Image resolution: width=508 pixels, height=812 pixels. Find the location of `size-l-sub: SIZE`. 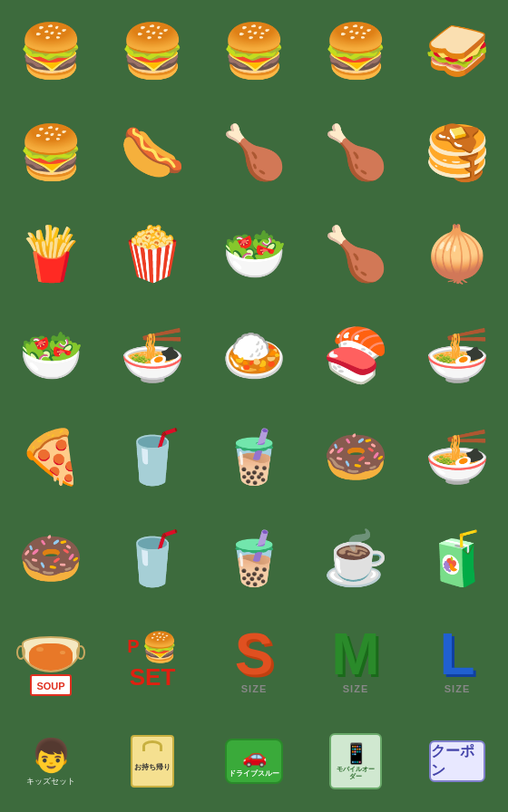

size-l-sub: SIZE is located at coordinates (457, 689).